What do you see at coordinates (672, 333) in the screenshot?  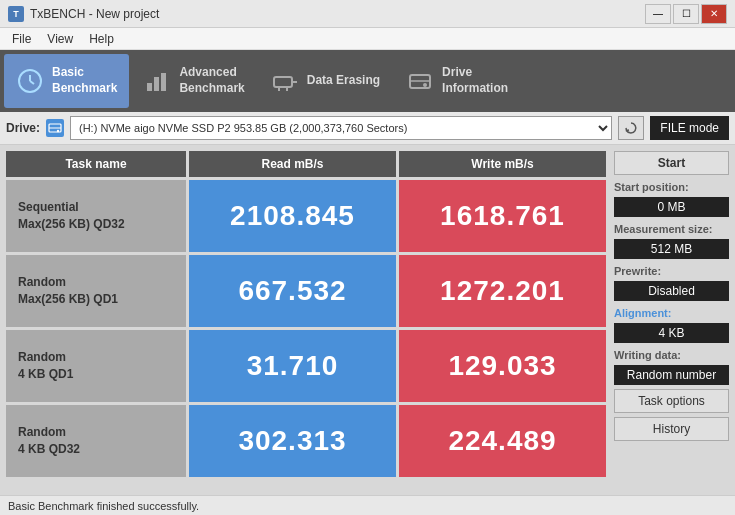 I see `alignment-value: 4 KB` at bounding box center [672, 333].